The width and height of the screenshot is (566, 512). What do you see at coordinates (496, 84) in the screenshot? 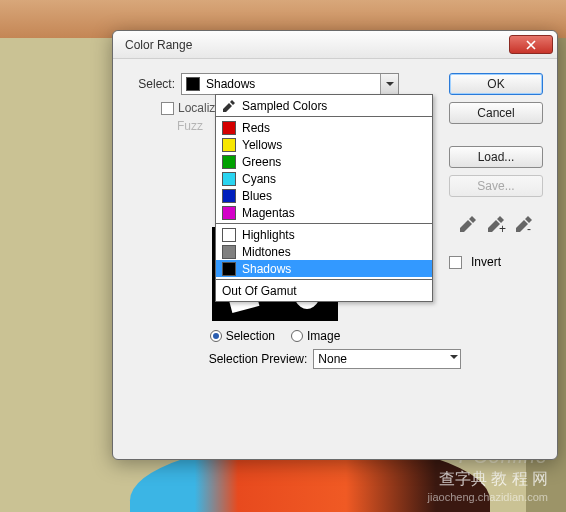
I see `ok-button: OK` at bounding box center [496, 84].